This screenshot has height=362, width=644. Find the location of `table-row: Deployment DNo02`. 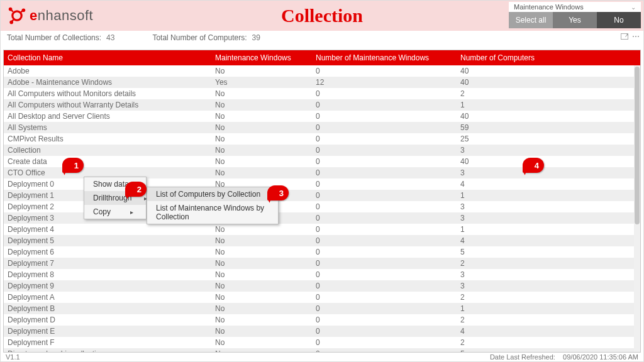

table-row: Deployment DNo02 is located at coordinates (319, 320).